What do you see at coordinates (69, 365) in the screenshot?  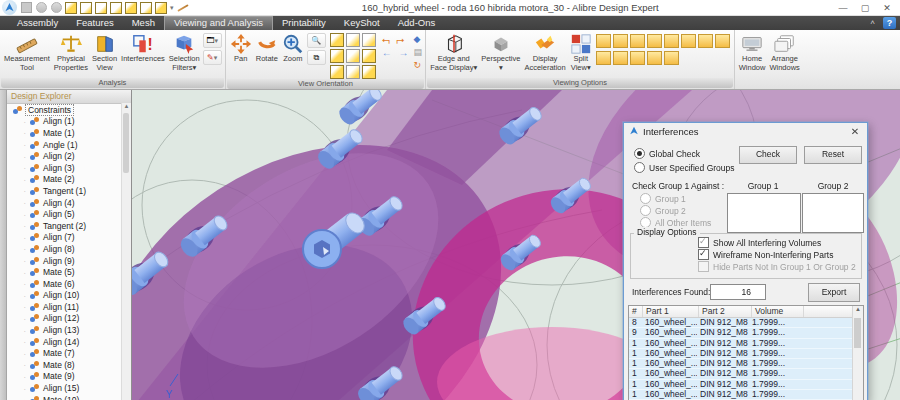 I see `tree-item: ∙ Mate (8)` at bounding box center [69, 365].